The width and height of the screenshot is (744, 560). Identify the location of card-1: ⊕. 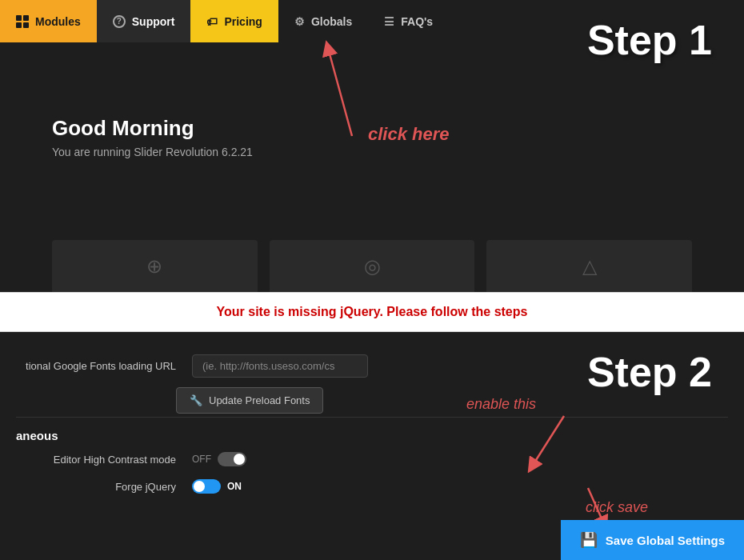
(155, 266).